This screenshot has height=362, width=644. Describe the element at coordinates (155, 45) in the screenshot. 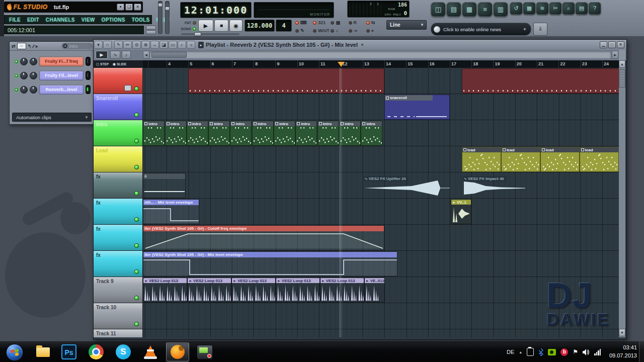

I see `slip-tool-icon: ↔` at that location.